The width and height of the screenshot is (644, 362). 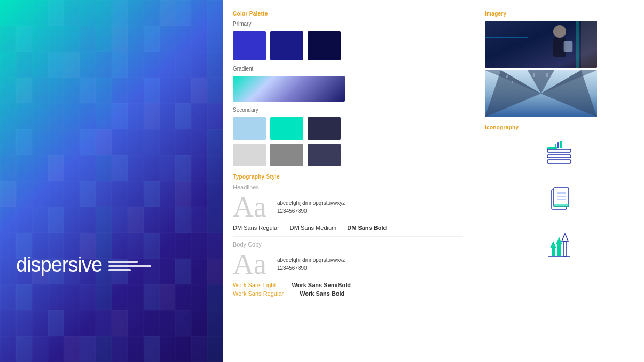 What do you see at coordinates (348, 207) in the screenshot?
I see `headlines-display-row: Aa abcdefghijklmnopqrstuvwxyz 1234567890` at bounding box center [348, 207].